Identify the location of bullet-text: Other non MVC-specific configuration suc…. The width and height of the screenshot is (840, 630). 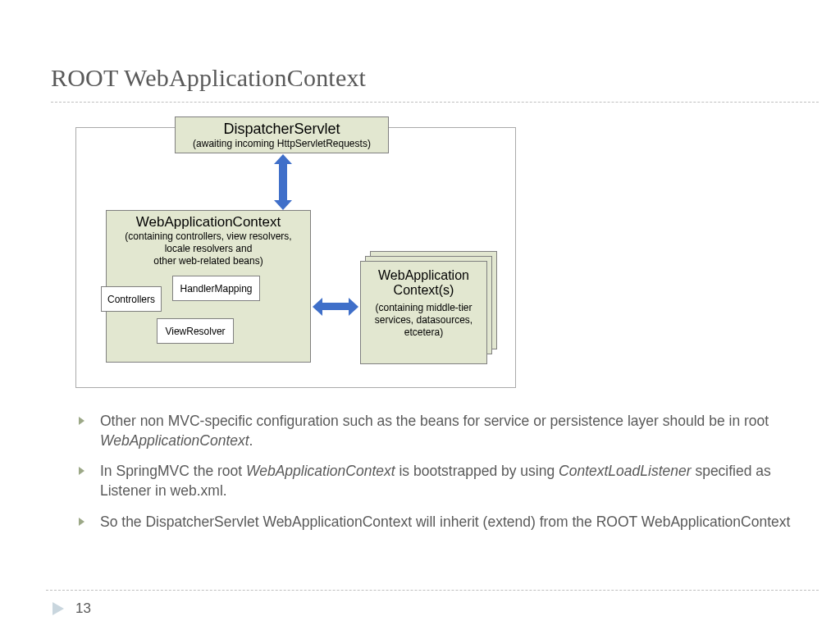
(435, 421).